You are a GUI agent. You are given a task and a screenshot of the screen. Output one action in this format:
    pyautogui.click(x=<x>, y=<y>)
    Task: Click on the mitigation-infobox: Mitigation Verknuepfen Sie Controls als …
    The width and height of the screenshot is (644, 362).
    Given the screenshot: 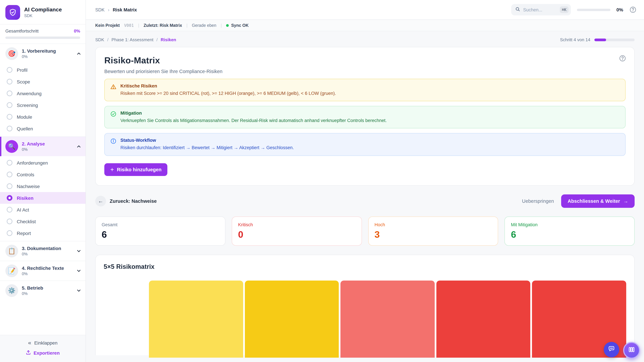 What is the action you would take?
    pyautogui.click(x=365, y=117)
    